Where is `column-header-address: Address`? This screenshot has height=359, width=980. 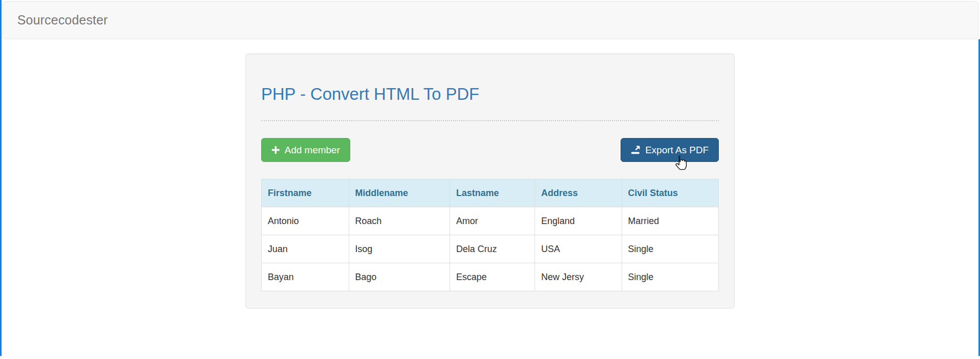 column-header-address: Address is located at coordinates (578, 192).